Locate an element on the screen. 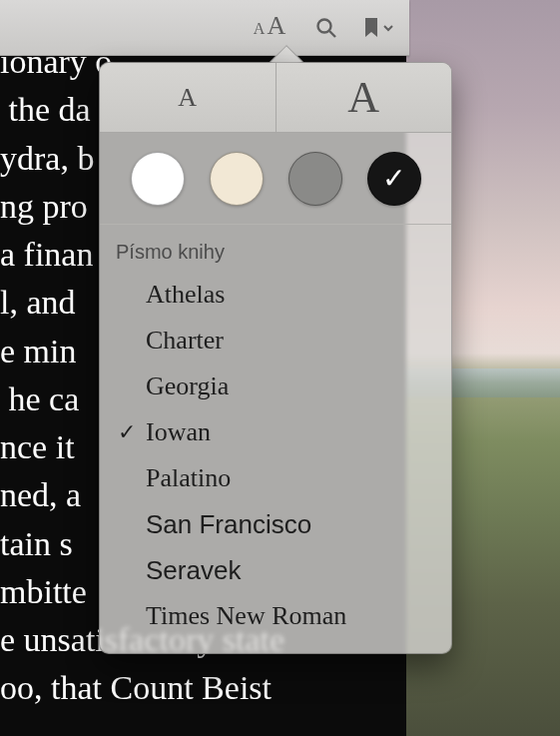 Image resolution: width=560 pixels, height=736 pixels. font-item-georgia: Georgia is located at coordinates (276, 386).